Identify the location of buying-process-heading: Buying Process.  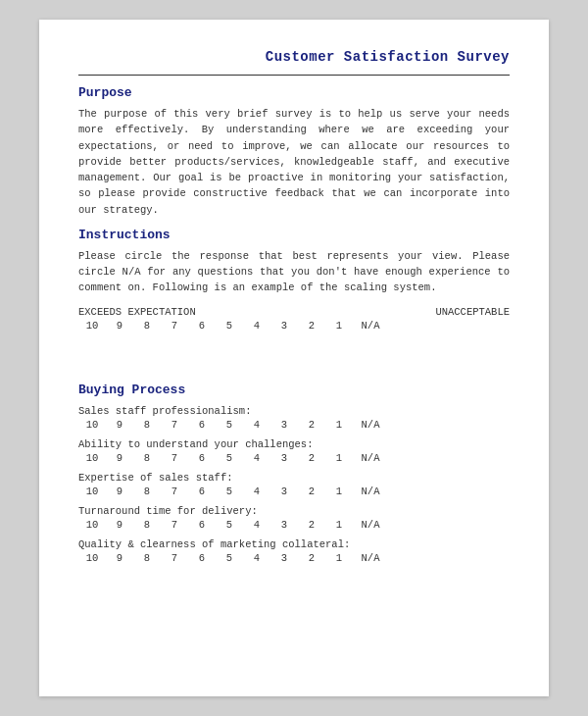
(294, 390).